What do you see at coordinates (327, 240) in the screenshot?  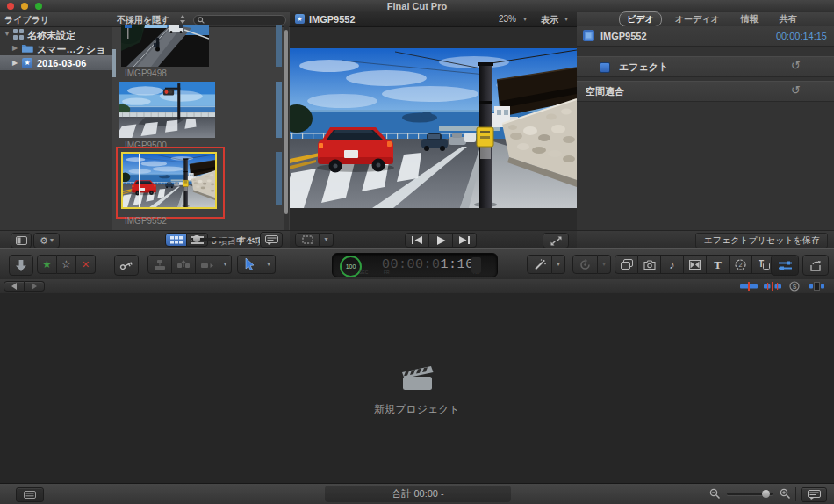 I see `crop-tool-chevron: ▾` at bounding box center [327, 240].